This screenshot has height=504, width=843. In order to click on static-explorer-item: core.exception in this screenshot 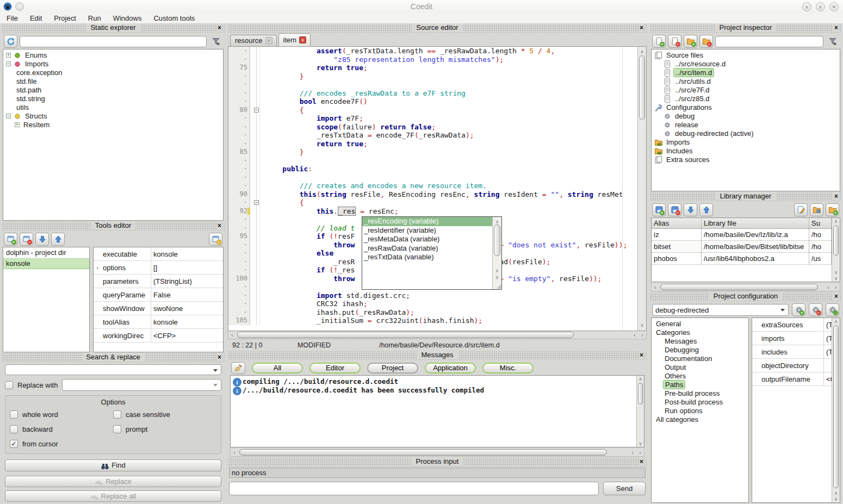, I will do `click(113, 72)`.